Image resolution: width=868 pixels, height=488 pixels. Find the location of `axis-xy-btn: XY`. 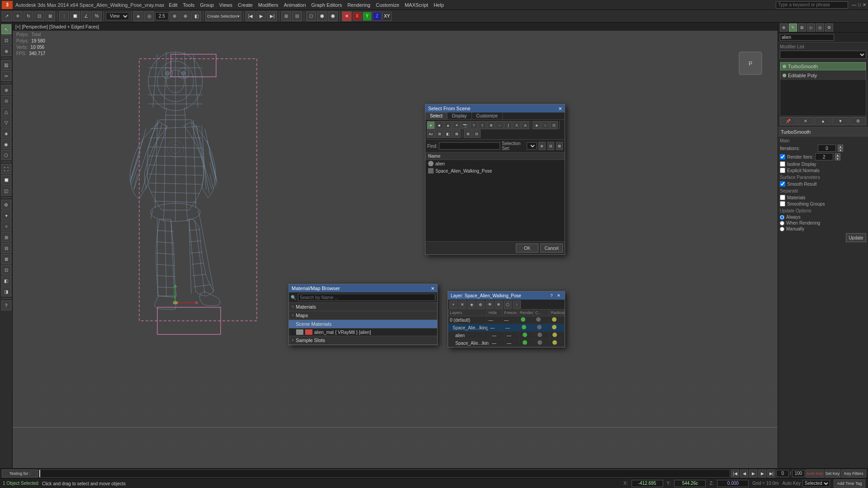

axis-xy-btn: XY is located at coordinates (387, 16).